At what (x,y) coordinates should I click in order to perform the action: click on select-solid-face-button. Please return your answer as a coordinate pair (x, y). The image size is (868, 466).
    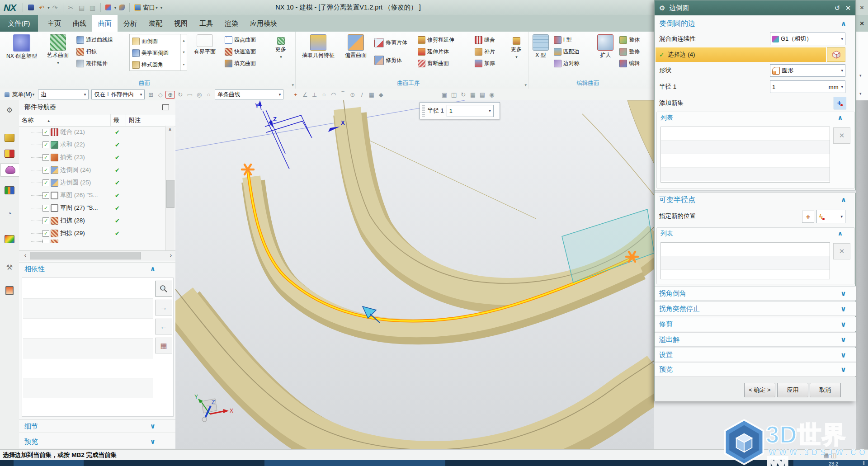
    Looking at the image, I should click on (836, 55).